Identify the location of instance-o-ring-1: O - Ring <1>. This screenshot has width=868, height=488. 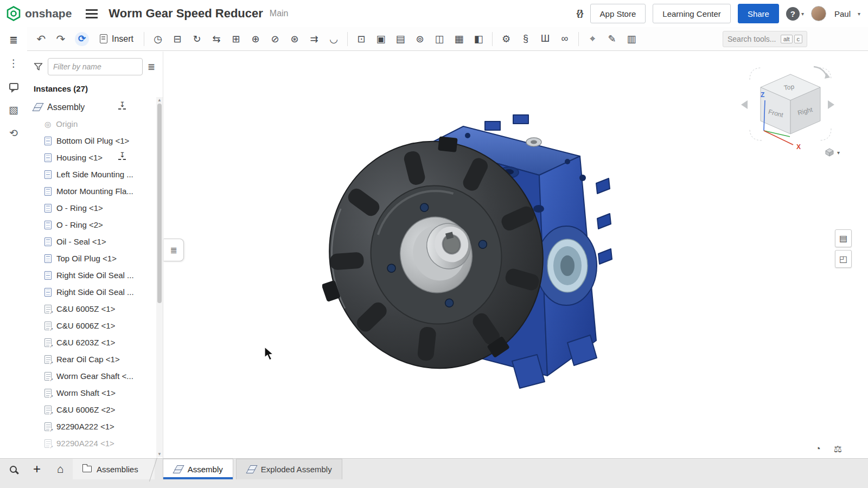
(95, 208).